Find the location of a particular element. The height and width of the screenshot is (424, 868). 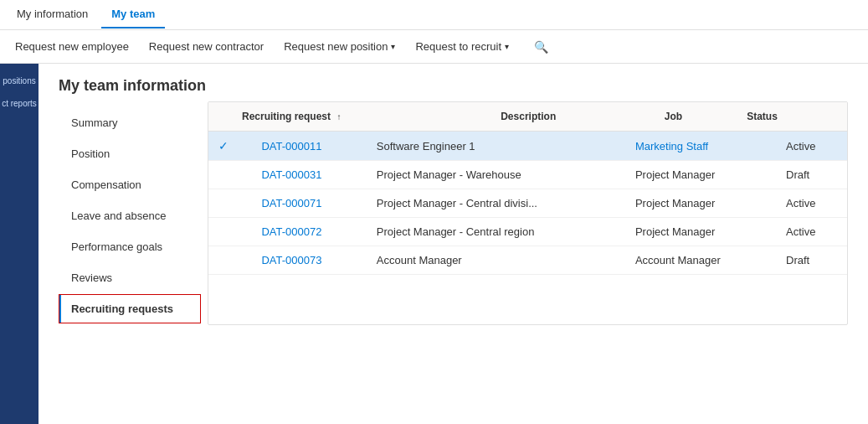

tab-my-information: My information is located at coordinates (52, 15).